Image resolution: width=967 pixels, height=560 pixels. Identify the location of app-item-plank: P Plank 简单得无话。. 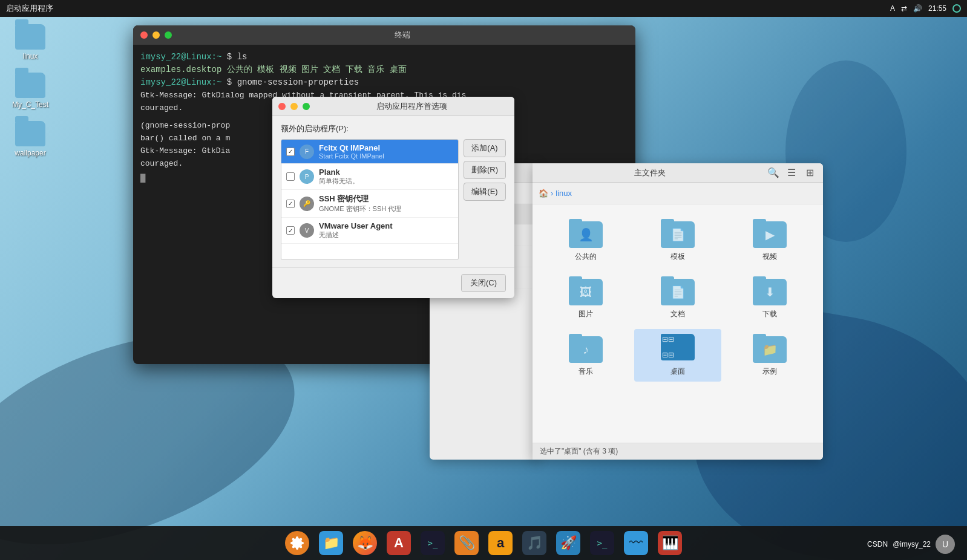
(370, 177).